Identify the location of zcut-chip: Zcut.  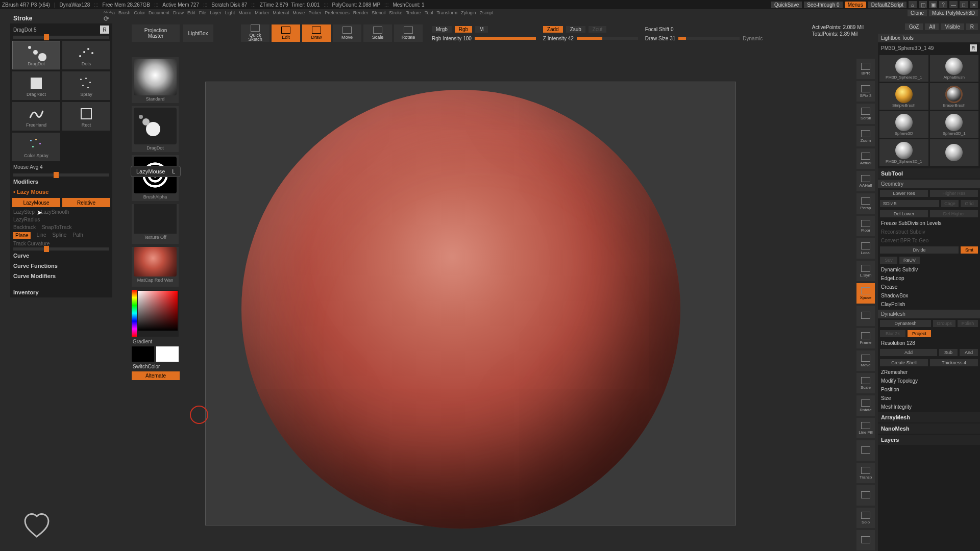
(597, 30).